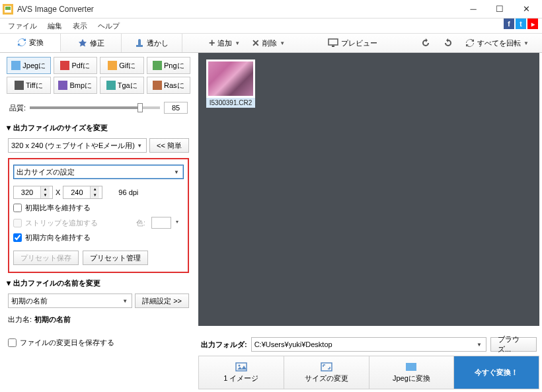 The image size is (542, 392). What do you see at coordinates (33, 192) in the screenshot?
I see `width-input: ▲▼` at bounding box center [33, 192].